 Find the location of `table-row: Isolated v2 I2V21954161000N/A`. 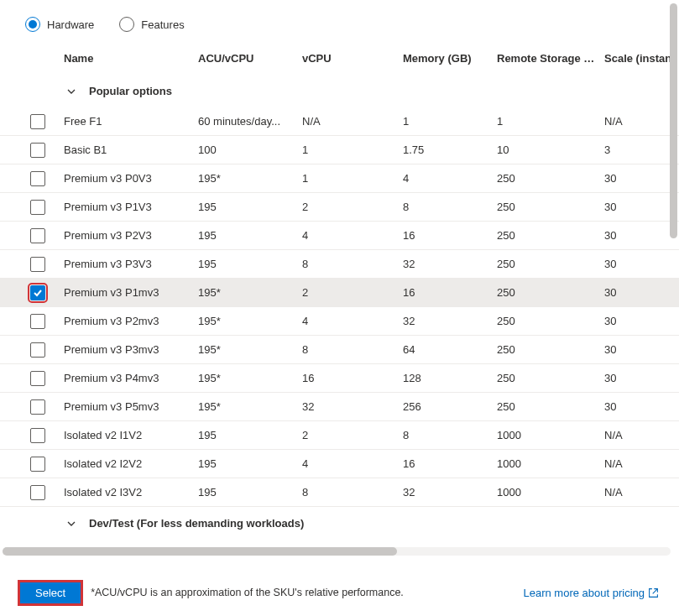

table-row: Isolated v2 I2V21954161000N/A is located at coordinates (339, 464).